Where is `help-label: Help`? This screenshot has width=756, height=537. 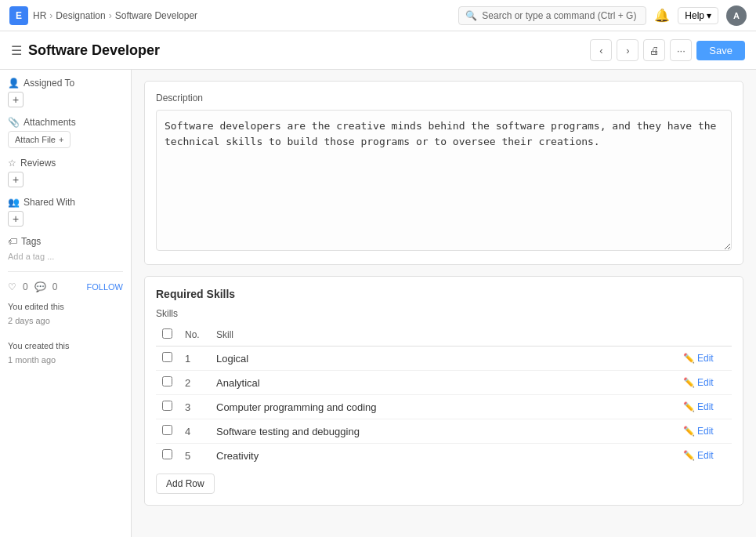
help-label: Help is located at coordinates (694, 16).